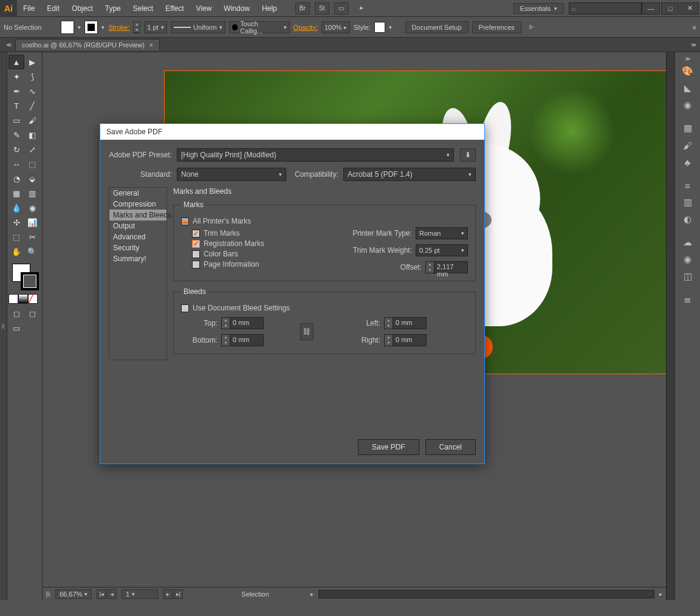 The width and height of the screenshot is (700, 616). What do you see at coordinates (33, 299) in the screenshot?
I see `none-mode: ╱` at bounding box center [33, 299].